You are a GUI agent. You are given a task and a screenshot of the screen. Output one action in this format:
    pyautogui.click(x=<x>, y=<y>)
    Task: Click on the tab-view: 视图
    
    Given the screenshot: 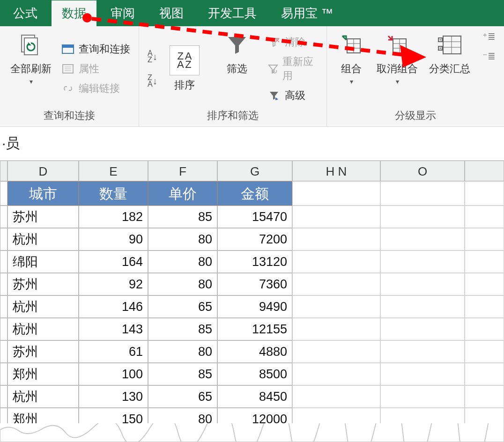 What is the action you would take?
    pyautogui.click(x=171, y=13)
    